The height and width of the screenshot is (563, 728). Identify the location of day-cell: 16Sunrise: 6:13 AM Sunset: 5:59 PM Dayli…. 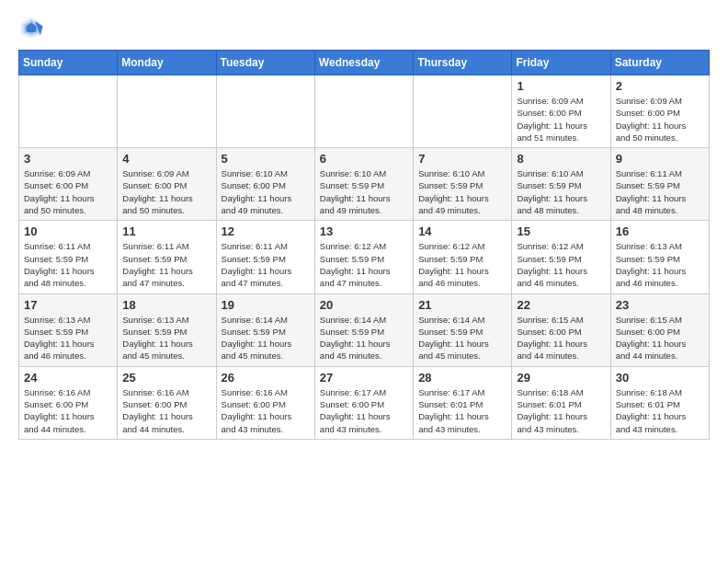
(660, 258).